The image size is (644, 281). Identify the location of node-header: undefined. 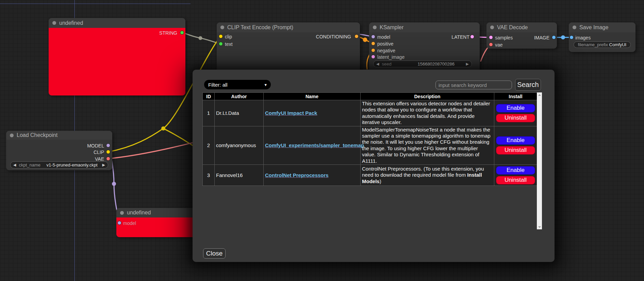
(117, 23).